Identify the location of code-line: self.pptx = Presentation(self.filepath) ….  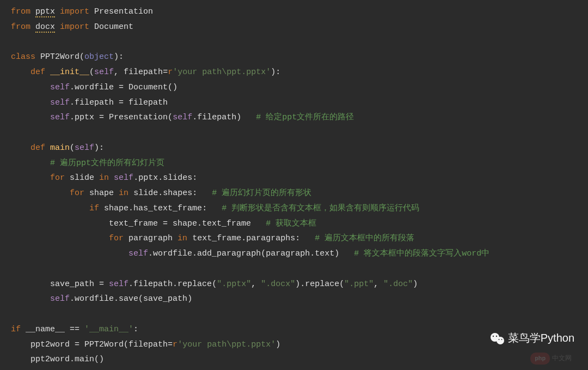
(294, 118).